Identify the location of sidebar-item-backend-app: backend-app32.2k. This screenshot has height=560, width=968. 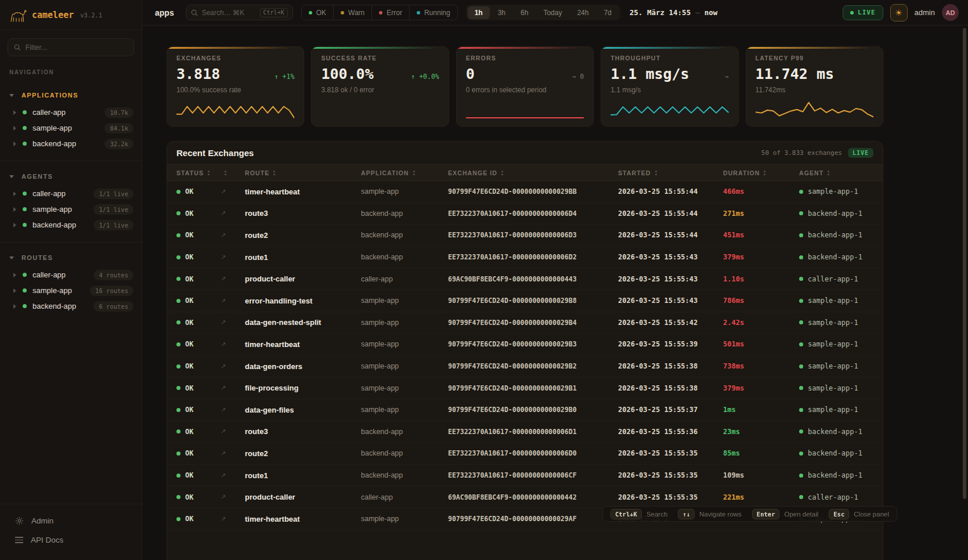
(71, 144).